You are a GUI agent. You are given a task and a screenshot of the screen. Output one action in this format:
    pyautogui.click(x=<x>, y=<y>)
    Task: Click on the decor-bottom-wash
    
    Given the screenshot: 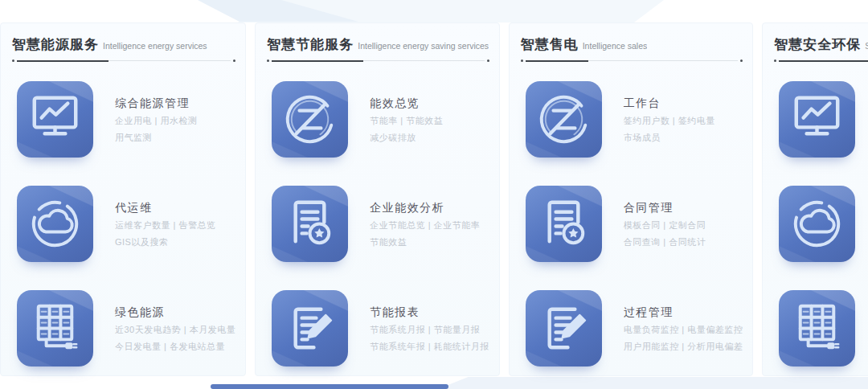 What is the action you would take?
    pyautogui.click(x=653, y=383)
    